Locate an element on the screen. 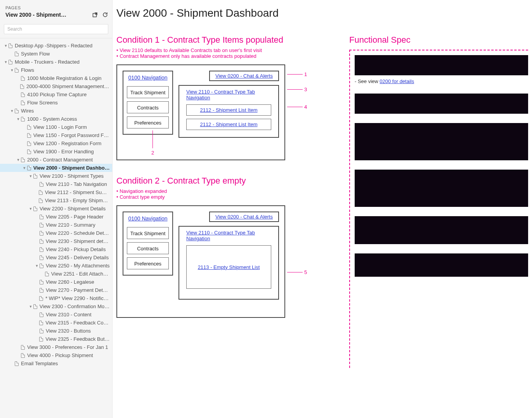 Image resolution: width=532 pixels, height=418 pixels. tree-row: View 1200 - Registration Form is located at coordinates (56, 144).